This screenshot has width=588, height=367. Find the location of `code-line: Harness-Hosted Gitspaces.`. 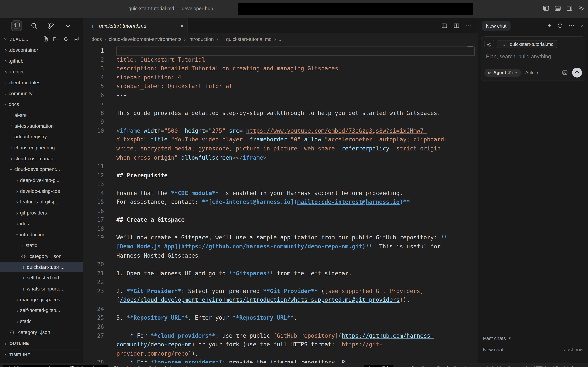

code-line: Harness-Hosted Gitspaces. is located at coordinates (280, 256).